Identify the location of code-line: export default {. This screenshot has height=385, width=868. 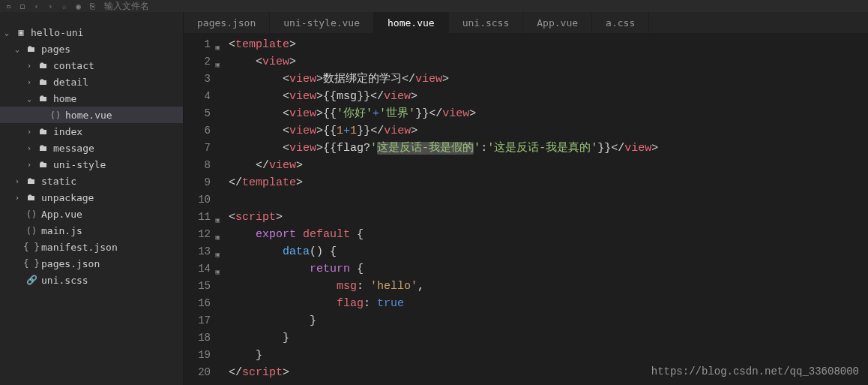
(549, 234).